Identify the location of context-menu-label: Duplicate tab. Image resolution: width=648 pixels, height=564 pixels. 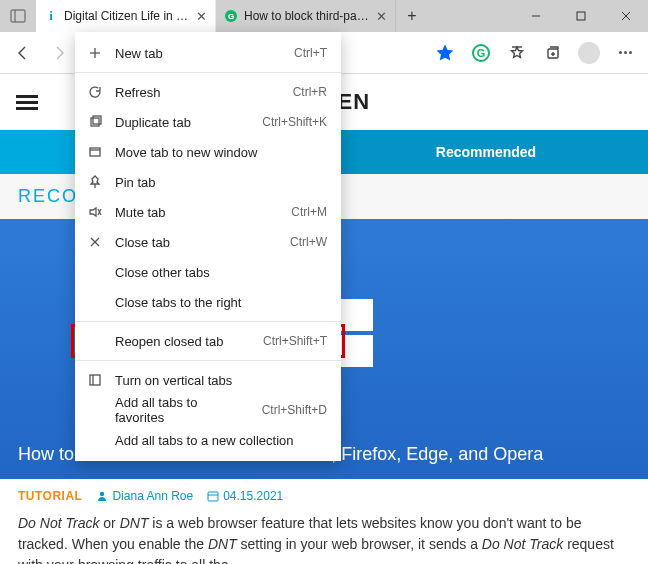
(182, 122).